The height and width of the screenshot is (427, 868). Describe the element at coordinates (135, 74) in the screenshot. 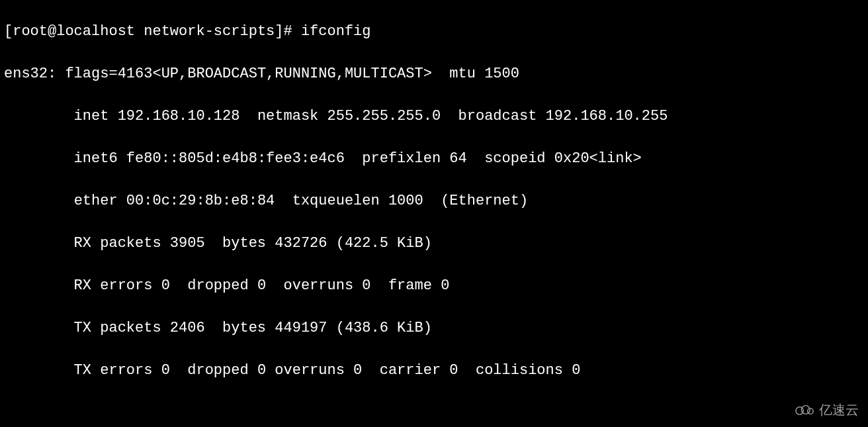

I see `iface0-flags-num: 4163` at that location.